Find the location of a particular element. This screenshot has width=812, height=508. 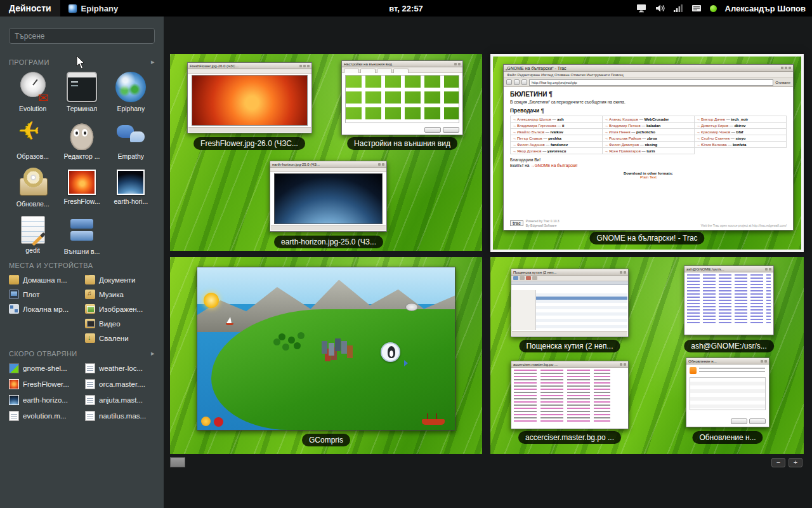

workspace-controls: − + is located at coordinates (787, 462).